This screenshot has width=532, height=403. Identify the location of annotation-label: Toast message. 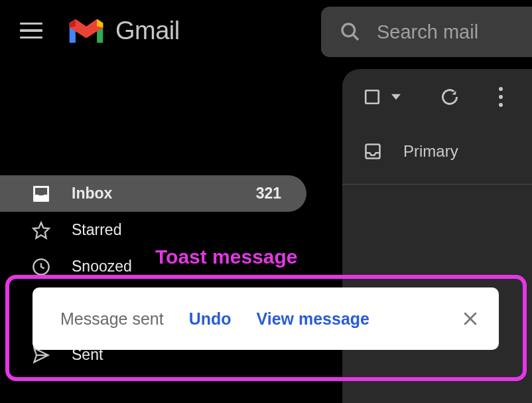
(227, 257).